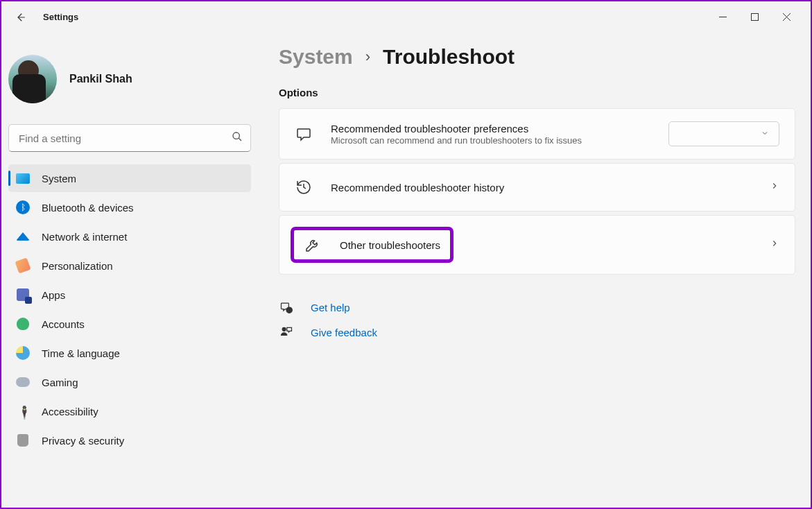 The width and height of the screenshot is (812, 509). I want to click on feedback-icon, so click(286, 332).